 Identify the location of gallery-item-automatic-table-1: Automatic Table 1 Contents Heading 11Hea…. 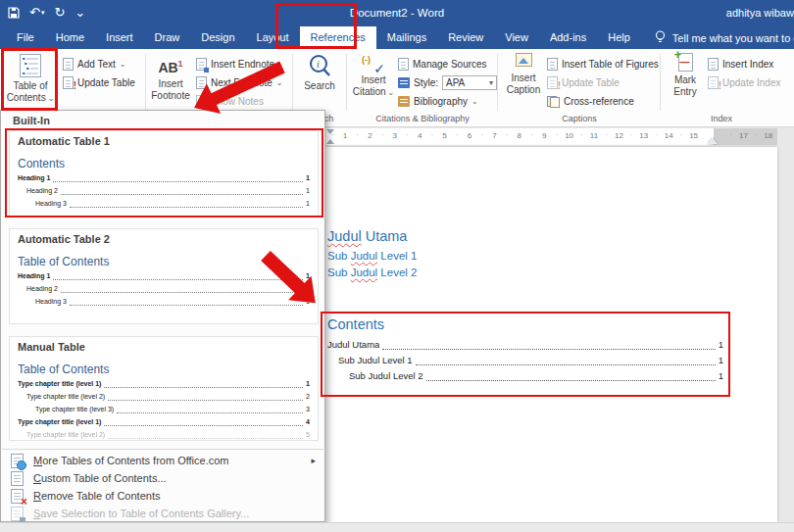
(164, 174).